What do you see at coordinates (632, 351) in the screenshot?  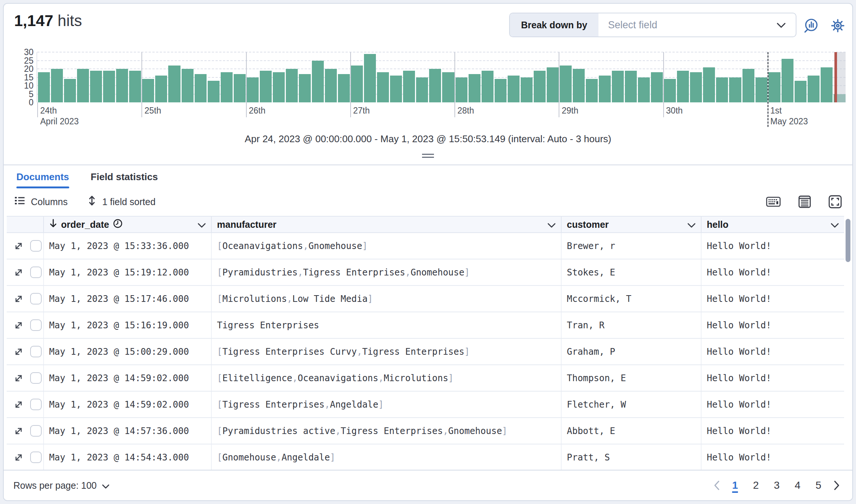 I see `cell-customer: Graham, P` at bounding box center [632, 351].